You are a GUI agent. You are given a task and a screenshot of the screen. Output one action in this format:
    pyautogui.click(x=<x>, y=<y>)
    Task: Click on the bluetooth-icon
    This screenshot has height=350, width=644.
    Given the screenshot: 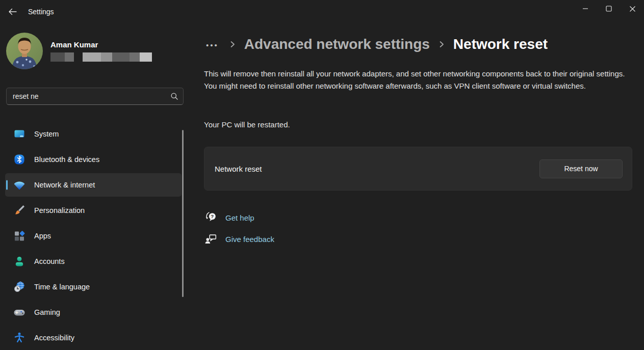 What is the action you would take?
    pyautogui.click(x=19, y=159)
    